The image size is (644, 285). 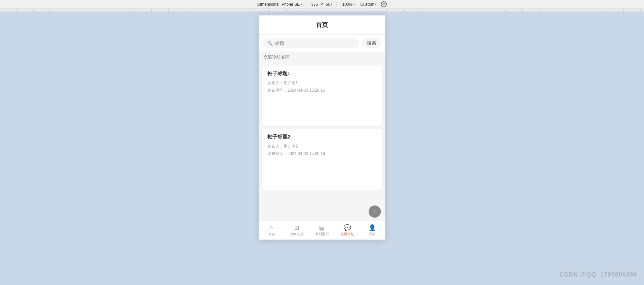 What do you see at coordinates (336, 4) in the screenshot?
I see `divider2` at bounding box center [336, 4].